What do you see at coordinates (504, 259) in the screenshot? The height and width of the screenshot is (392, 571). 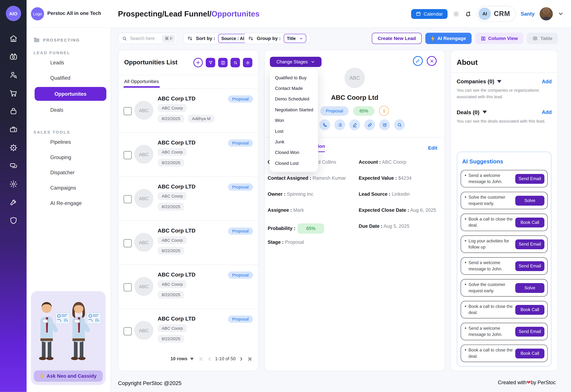 I see `ai-suggestions-box: AI Suggestions •Send a welcome message t…` at bounding box center [504, 259].